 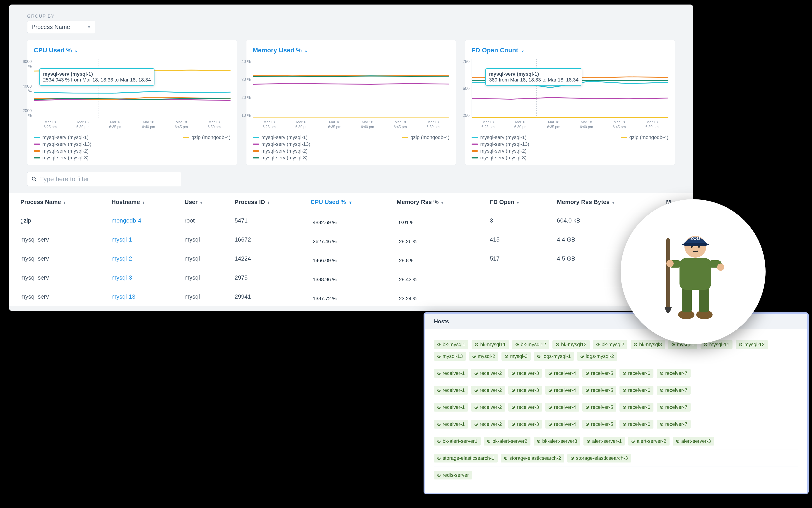 What do you see at coordinates (61, 27) in the screenshot?
I see `group-by-dropdown: Process Name` at bounding box center [61, 27].